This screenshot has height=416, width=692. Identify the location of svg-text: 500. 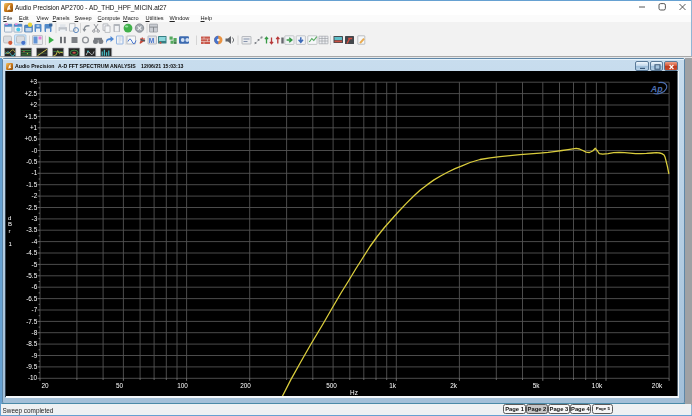
(332, 386).